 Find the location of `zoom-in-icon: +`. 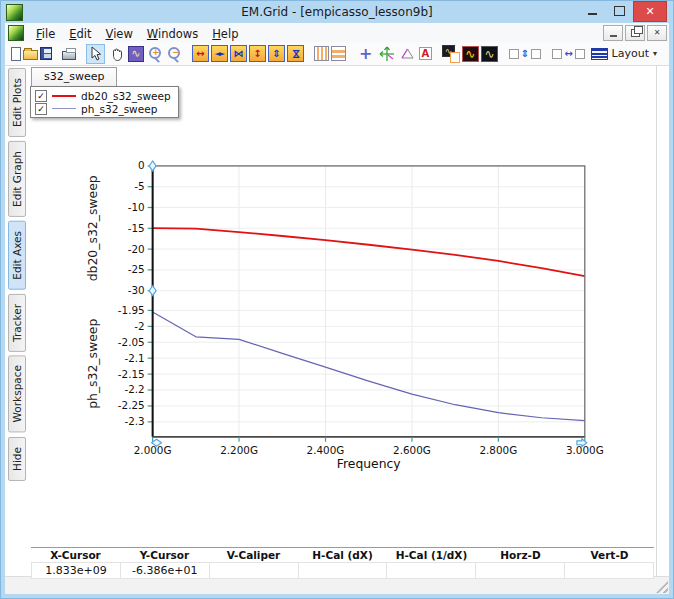

zoom-in-icon: + is located at coordinates (156, 52).